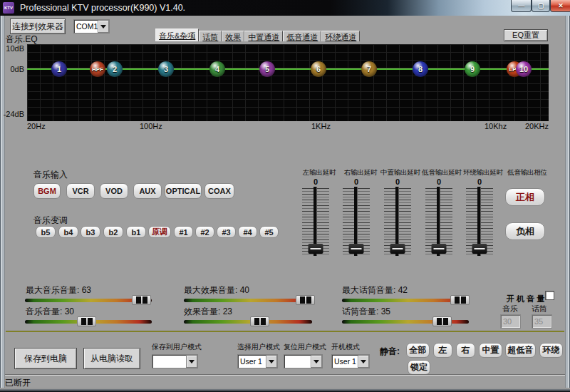 The height and width of the screenshot is (392, 570). I want to click on power-on-music-label: 音乐, so click(510, 309).